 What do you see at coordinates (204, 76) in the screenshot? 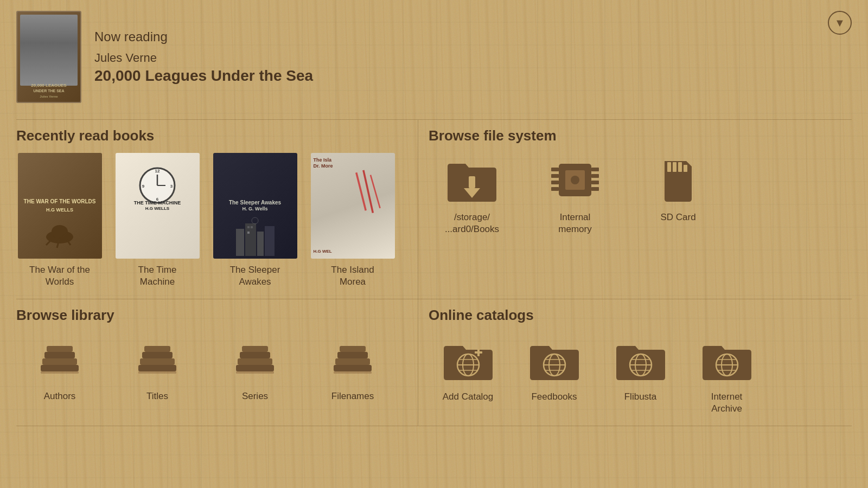
I see `current-book-title: 20,000 Leagues Under the Sea` at bounding box center [204, 76].